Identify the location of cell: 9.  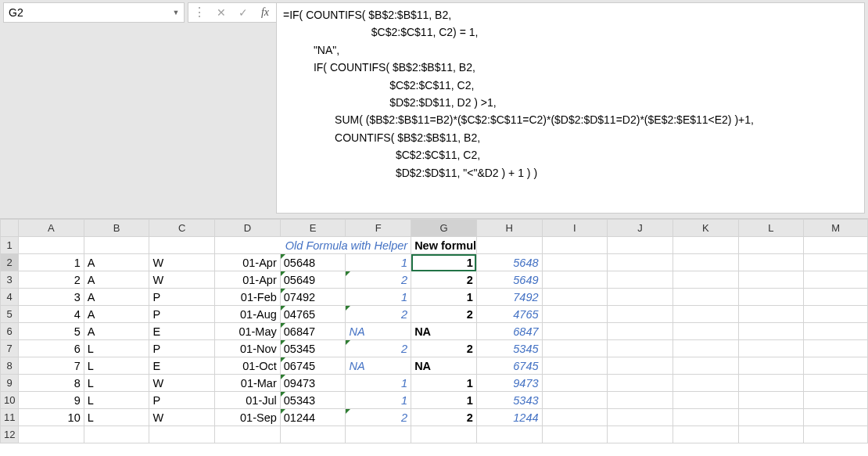
(52, 400).